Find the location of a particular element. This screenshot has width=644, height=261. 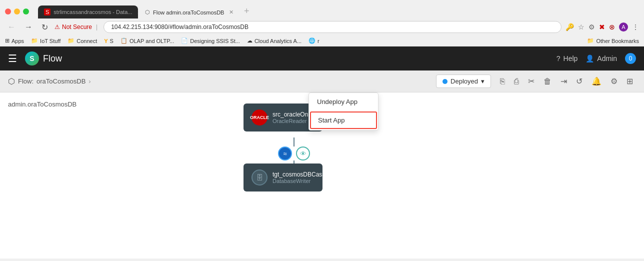

other-bookmarks: 📁 Other Bookmarks is located at coordinates (613, 41).